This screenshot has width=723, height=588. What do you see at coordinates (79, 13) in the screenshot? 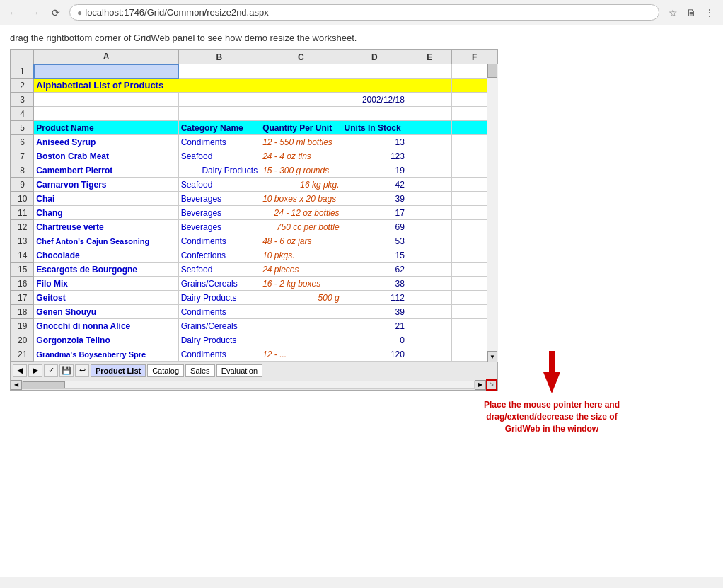
I see `security-icon: ●` at bounding box center [79, 13].